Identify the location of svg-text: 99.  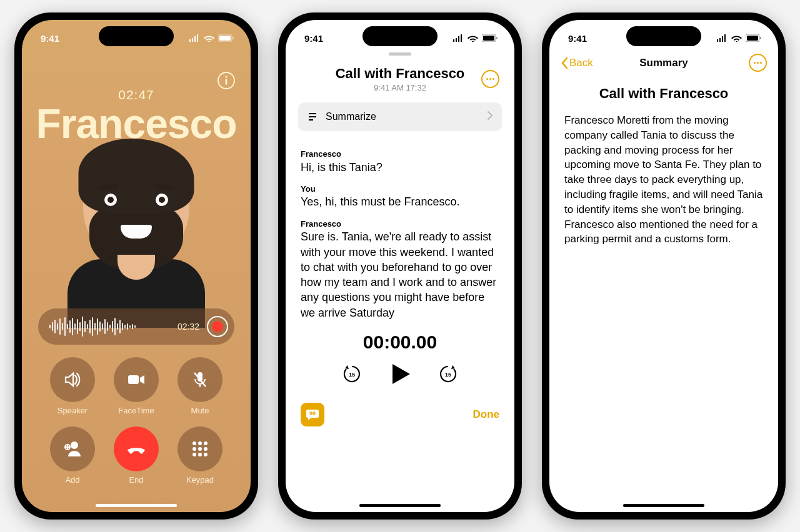
(312, 413).